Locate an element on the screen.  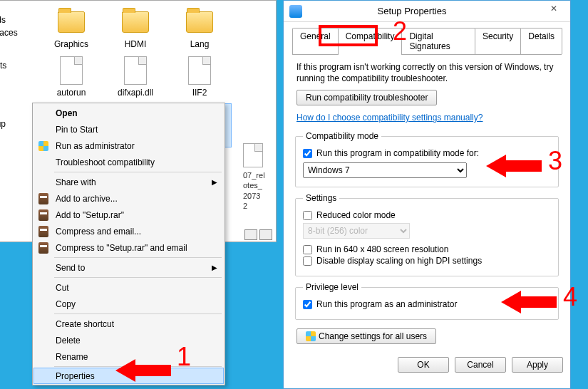
run-as-admin-checkbox is located at coordinates (308, 305).